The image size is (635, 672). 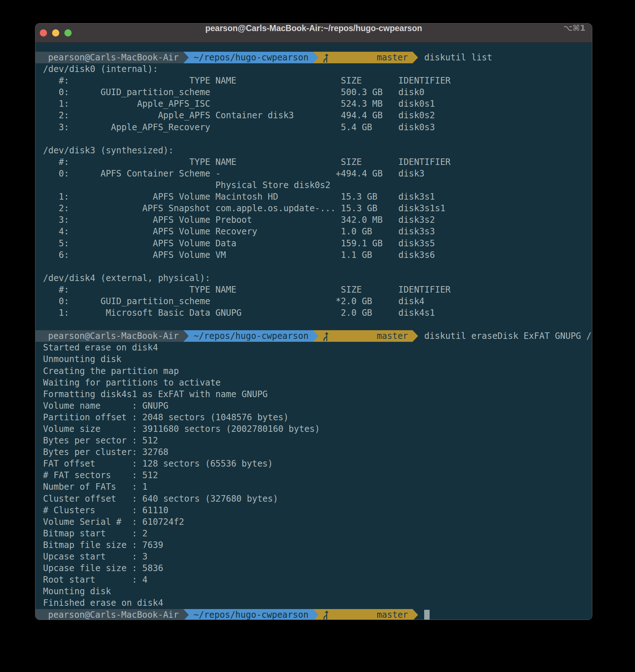 I want to click on tab-shortcut-badge: ⌥⌘1, so click(x=574, y=33).